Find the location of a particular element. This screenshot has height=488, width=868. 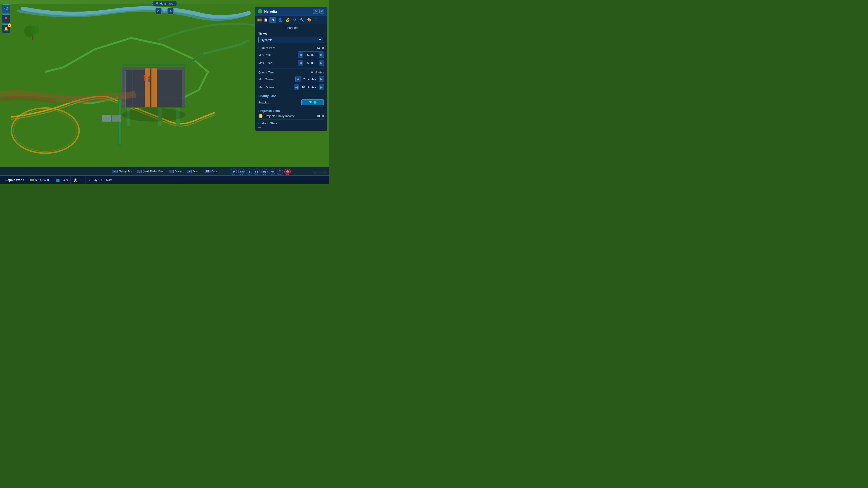

camera-button: 📷 is located at coordinates (272, 172).